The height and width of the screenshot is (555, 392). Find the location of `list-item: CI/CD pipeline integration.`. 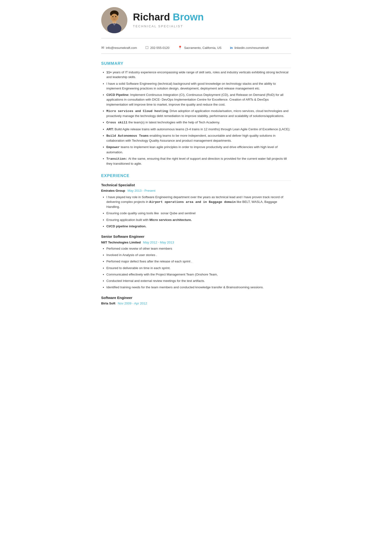

list-item: CI/CD pipeline integration. is located at coordinates (199, 226).